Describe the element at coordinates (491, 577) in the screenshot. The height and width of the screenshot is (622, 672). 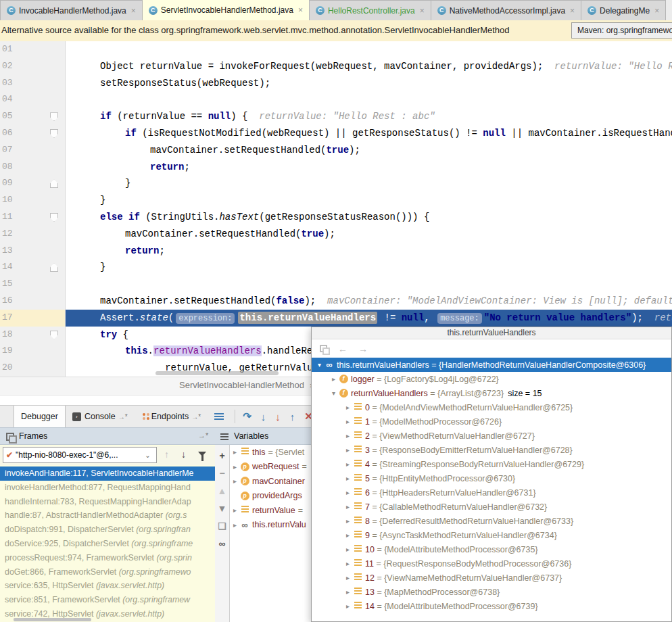
I see `watch-tree-row: ▸12 = {ViewNameMethodReturnValueHandler@…` at that location.